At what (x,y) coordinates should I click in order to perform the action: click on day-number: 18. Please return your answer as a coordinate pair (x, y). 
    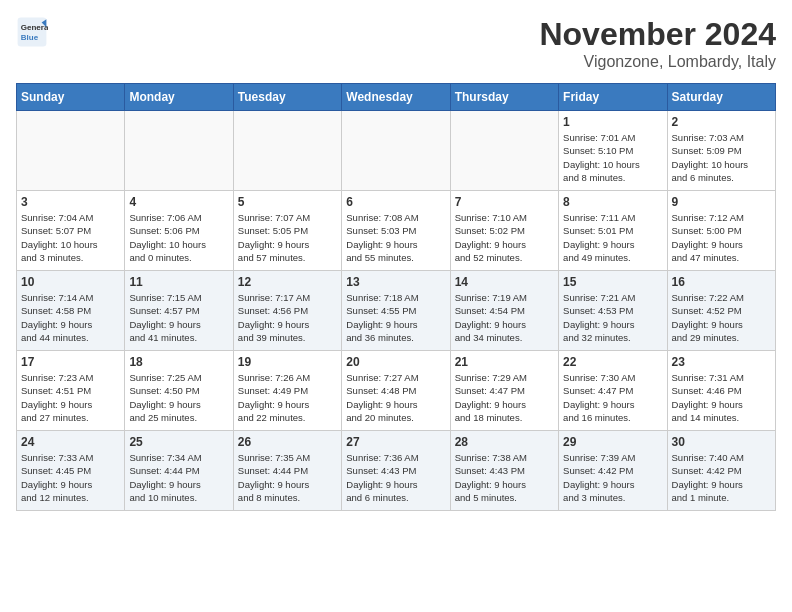
    Looking at the image, I should click on (178, 362).